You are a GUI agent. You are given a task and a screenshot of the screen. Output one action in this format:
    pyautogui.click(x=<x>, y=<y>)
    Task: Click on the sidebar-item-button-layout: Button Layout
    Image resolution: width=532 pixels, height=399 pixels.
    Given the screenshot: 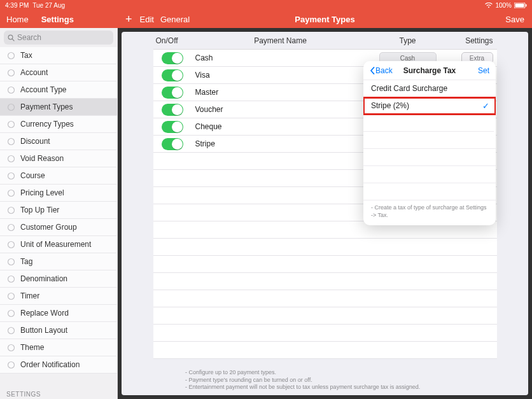 What is the action you would take?
    pyautogui.click(x=59, y=331)
    